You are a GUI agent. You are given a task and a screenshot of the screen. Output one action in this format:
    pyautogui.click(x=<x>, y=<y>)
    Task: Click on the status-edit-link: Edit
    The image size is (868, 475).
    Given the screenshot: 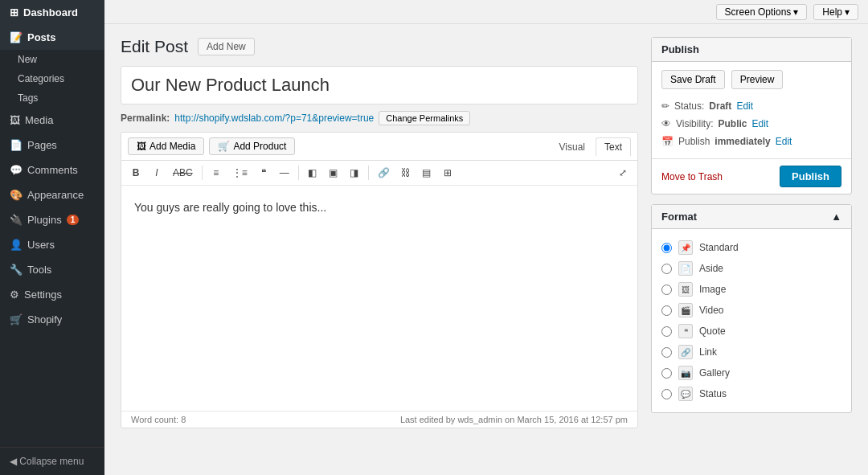 What is the action you would take?
    pyautogui.click(x=744, y=106)
    